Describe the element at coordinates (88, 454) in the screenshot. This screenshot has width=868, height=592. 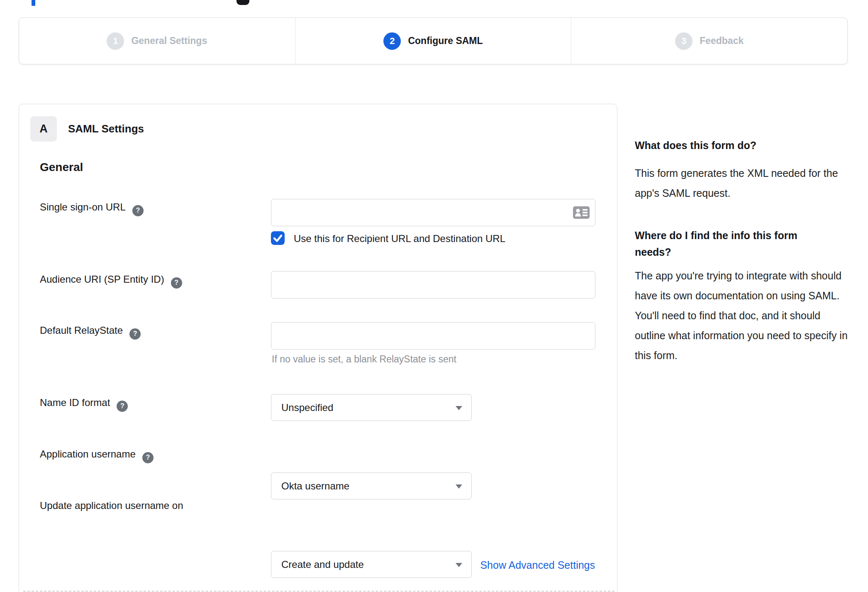
I see `app-username-label: Application username` at that location.